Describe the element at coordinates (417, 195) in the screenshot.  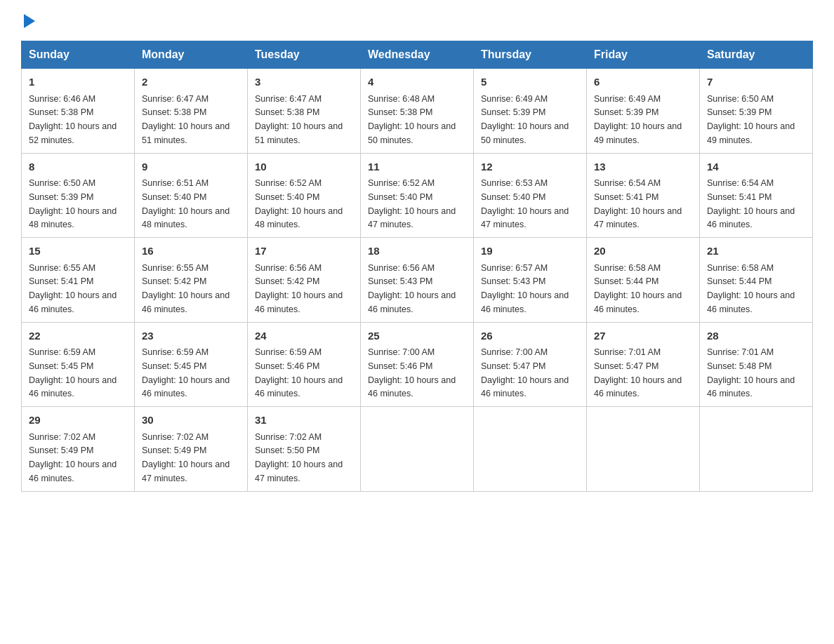
I see `calendar-cell: 11 Sunrise: 6:52 AM Sunset: 5:40 PM Dayl…` at that location.